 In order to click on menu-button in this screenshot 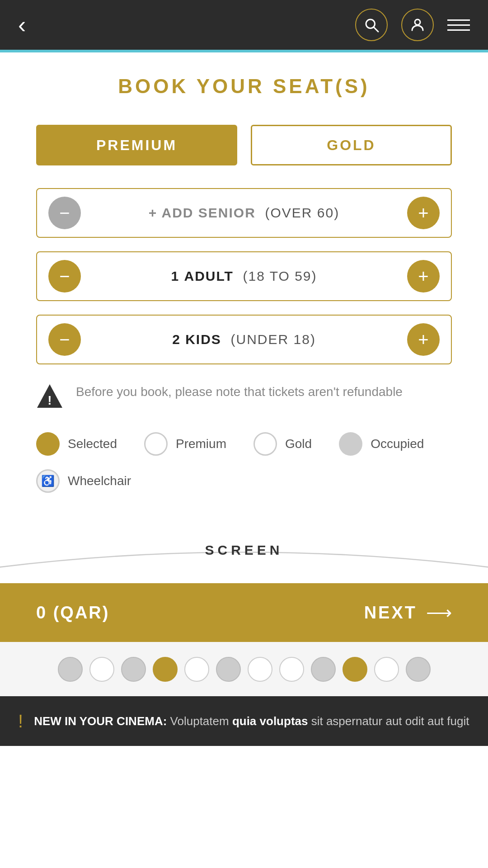, I will do `click(459, 25)`.